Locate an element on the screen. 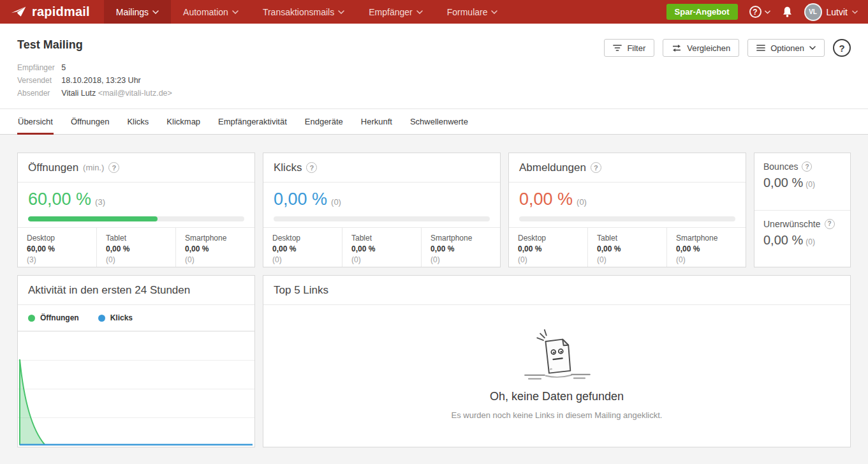  rapidmail-logo: rapidmail is located at coordinates (52, 11).